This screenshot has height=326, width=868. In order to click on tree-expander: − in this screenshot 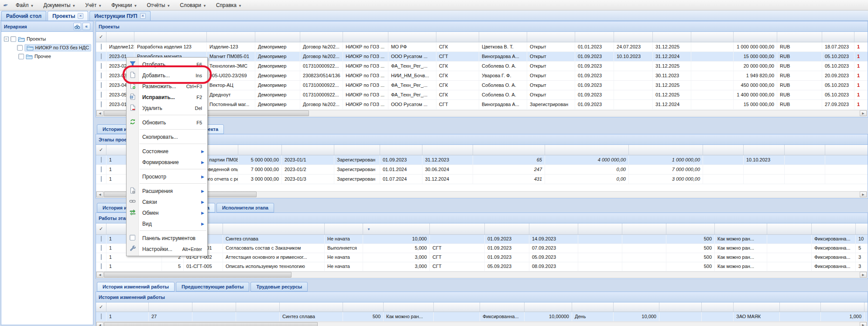, I will do `click(6, 39)`.